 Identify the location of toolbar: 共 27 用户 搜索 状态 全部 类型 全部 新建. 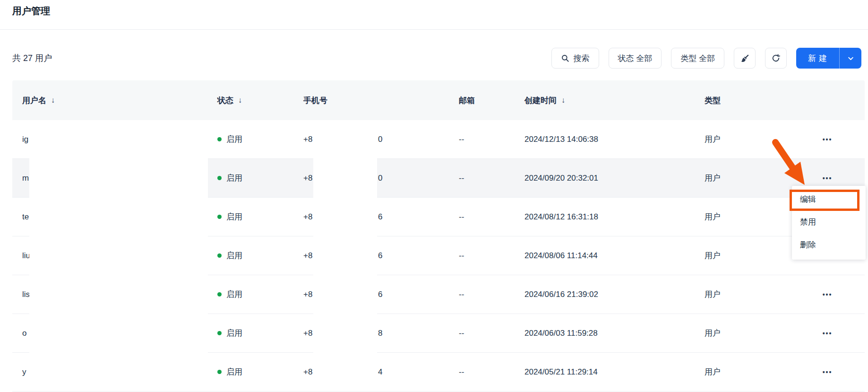
(437, 58).